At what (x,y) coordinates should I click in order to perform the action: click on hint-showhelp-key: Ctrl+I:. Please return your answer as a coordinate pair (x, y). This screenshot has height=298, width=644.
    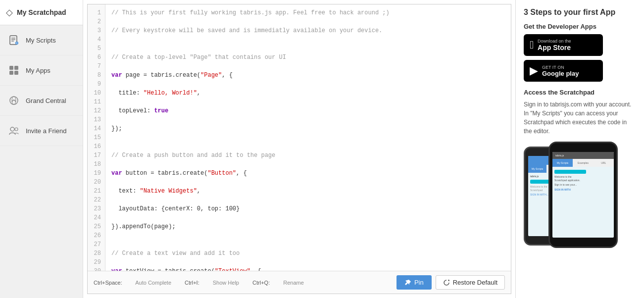
    Looking at the image, I should click on (192, 283).